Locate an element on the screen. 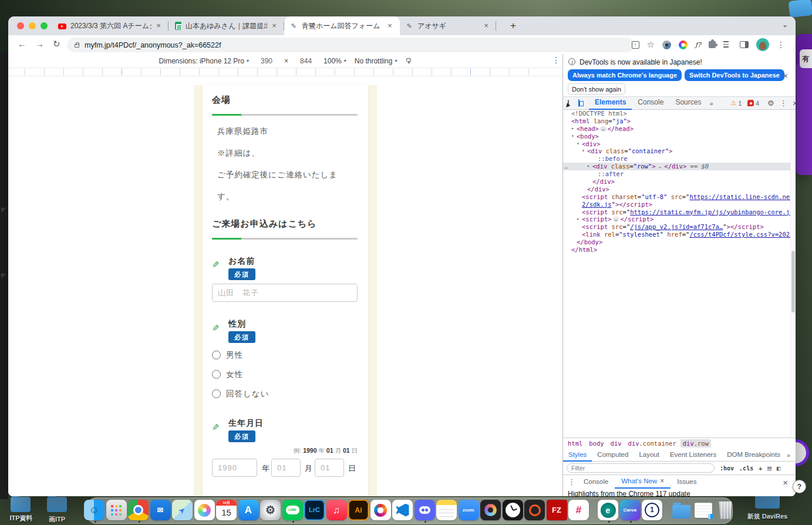 This screenshot has width=812, height=525. colorpicker-extension-icon is located at coordinates (683, 45).